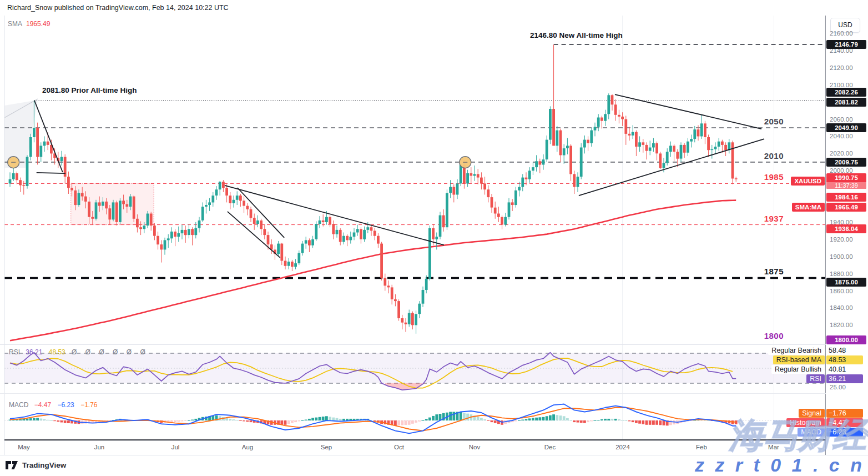 This screenshot has width=868, height=476. I want to click on macd-hist-value: −4.47, so click(43, 405).